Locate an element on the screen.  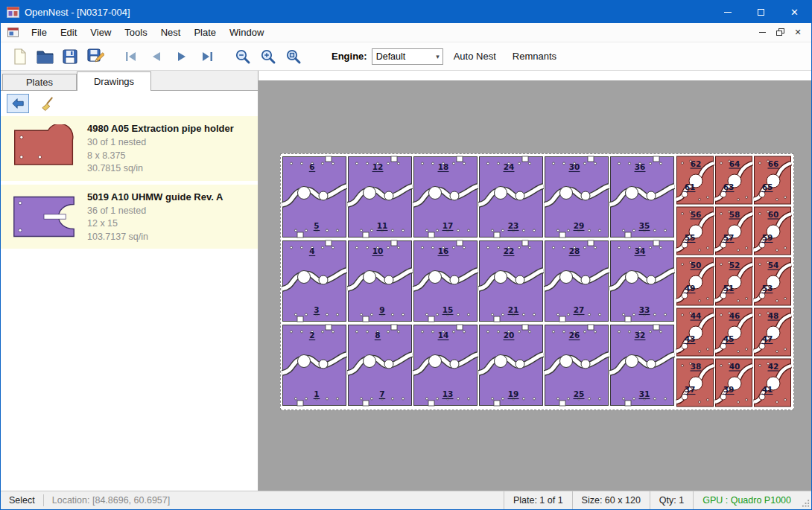
drawing-item-extraction-pipe-holder: 4980 A05 Extraction pipe holder 30 of 1 … is located at coordinates (130, 149).